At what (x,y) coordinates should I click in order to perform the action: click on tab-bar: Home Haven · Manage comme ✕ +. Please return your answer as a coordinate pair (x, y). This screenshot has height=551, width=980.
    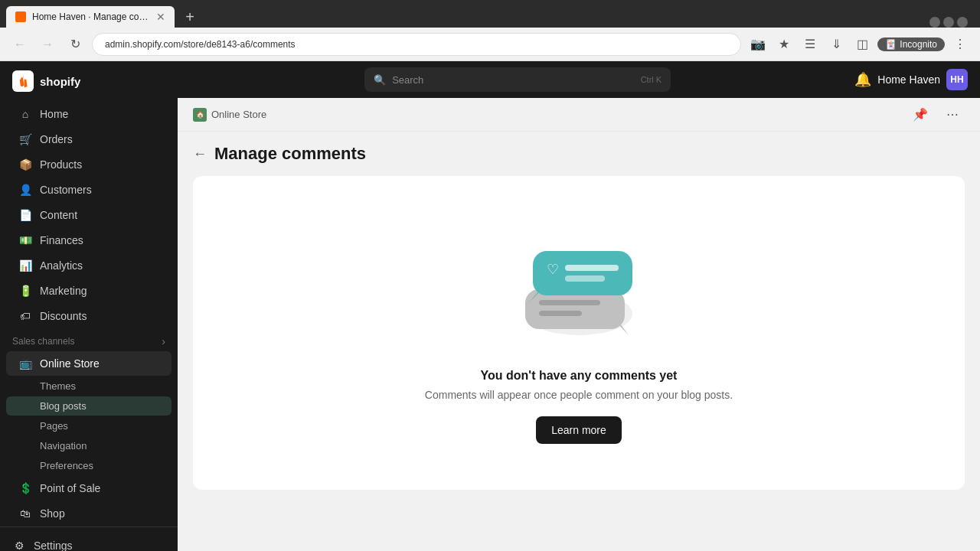
    Looking at the image, I should click on (490, 14).